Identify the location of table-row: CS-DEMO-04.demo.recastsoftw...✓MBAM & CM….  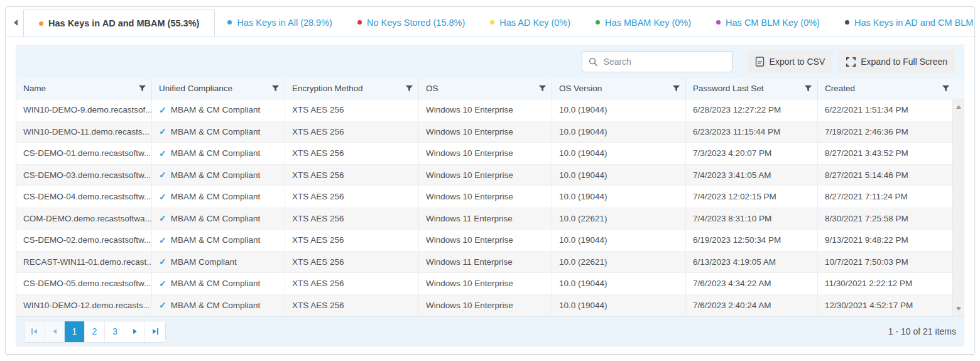
(484, 197).